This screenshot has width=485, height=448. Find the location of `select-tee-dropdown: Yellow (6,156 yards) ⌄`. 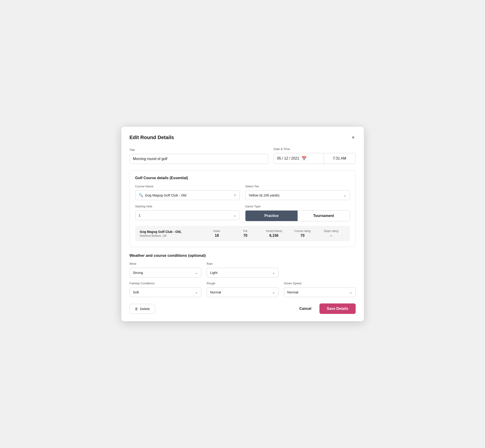

select-tee-dropdown: Yellow (6,156 yards) ⌄ is located at coordinates (298, 195).